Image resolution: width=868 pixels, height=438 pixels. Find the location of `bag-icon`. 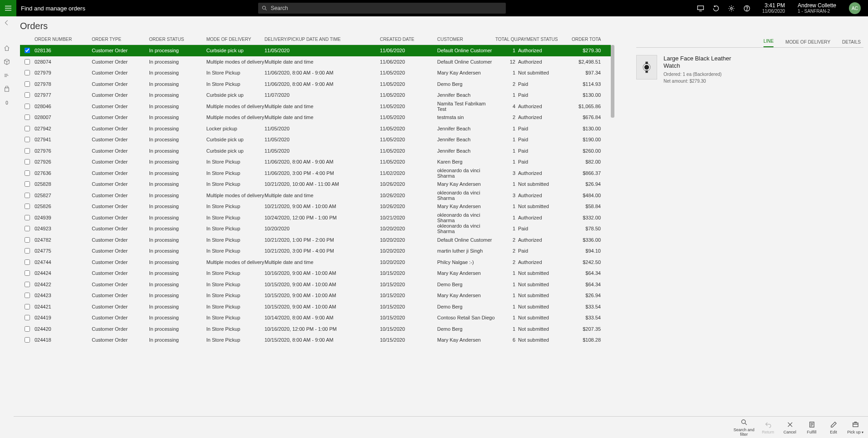

bag-icon is located at coordinates (7, 89).